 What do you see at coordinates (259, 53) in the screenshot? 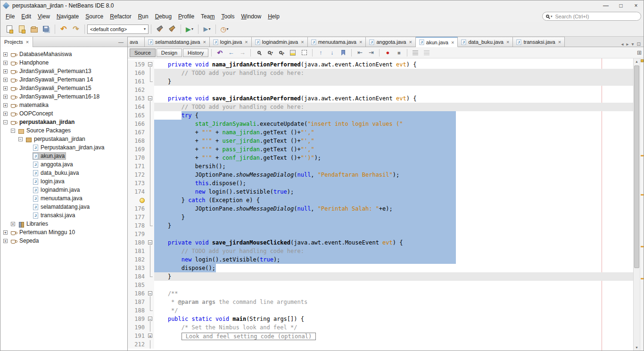
I see `find-selection-button` at bounding box center [259, 53].